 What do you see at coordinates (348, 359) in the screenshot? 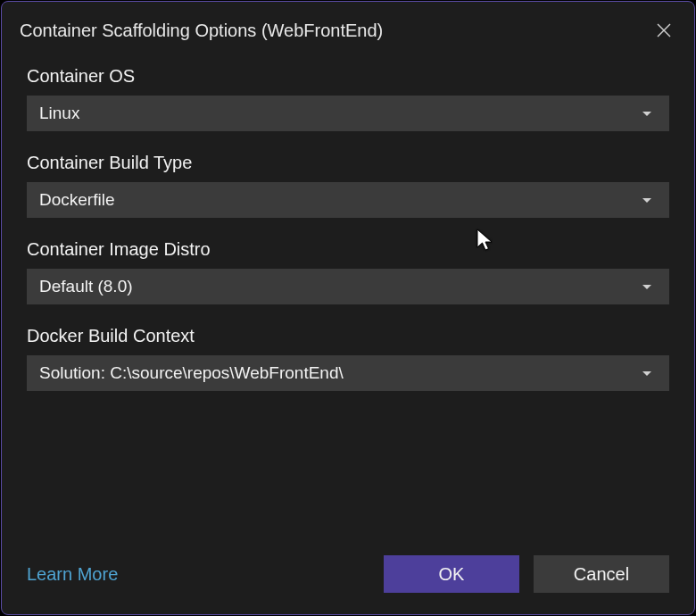
I see `field-build-context: Docker Build Context Solution: C:\source…` at bounding box center [348, 359].